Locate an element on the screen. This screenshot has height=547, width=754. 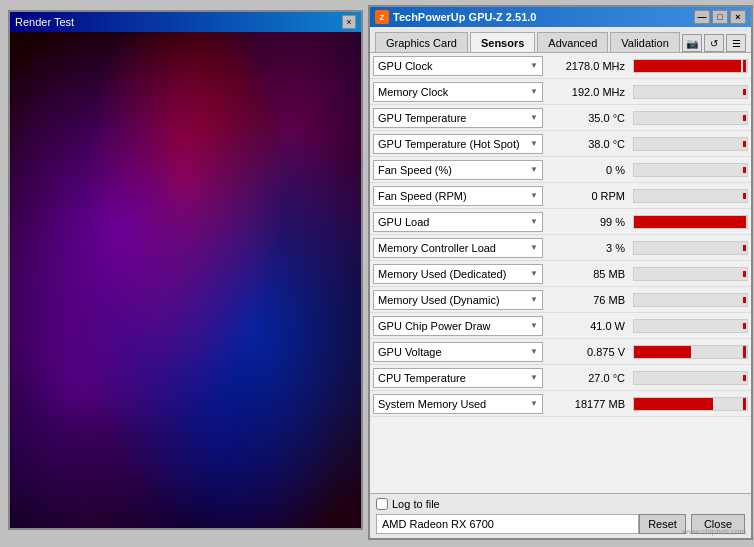
refresh-button: ↺ is located at coordinates (714, 43).